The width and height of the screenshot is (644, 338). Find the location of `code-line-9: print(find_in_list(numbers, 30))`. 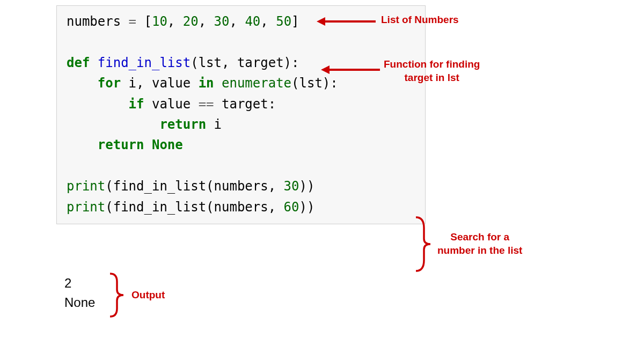

code-line-9: print(find_in_list(numbers, 30)) is located at coordinates (191, 186).